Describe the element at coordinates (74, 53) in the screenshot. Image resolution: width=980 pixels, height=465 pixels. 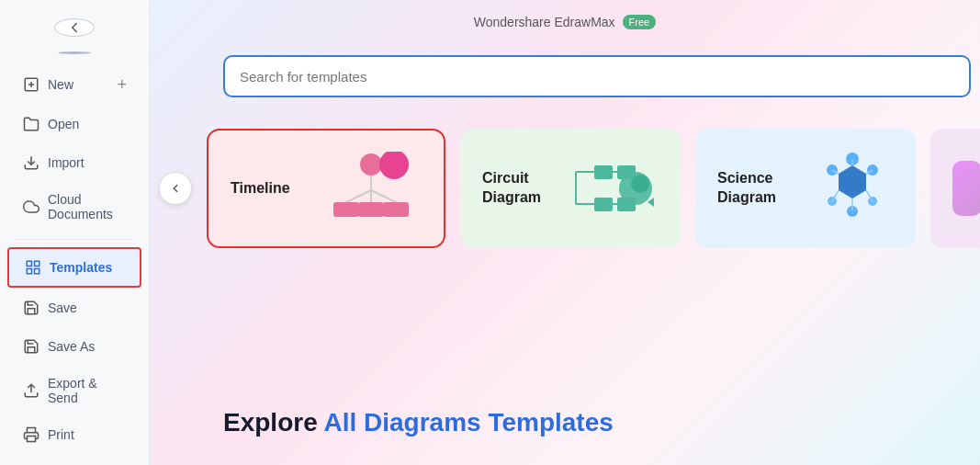
I see `avatar` at that location.